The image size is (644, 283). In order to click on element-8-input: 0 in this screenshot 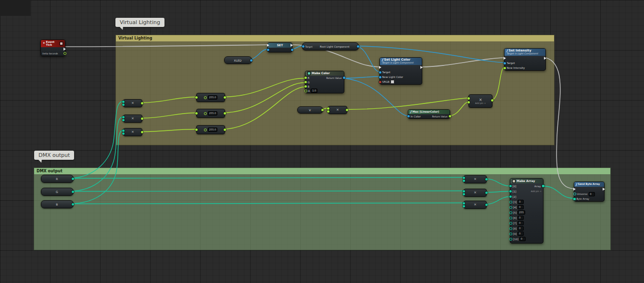, I will do `click(520, 228)`.